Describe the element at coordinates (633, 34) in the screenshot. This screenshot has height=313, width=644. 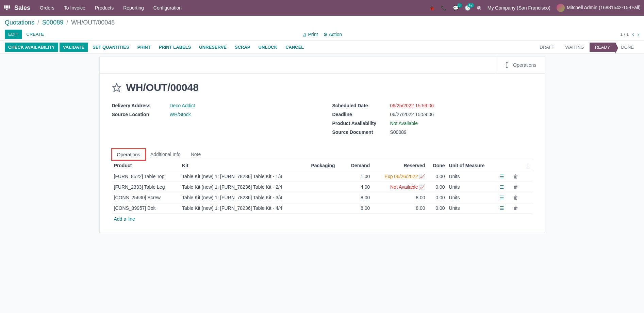
I see `pager-prev-icon: ‹` at that location.